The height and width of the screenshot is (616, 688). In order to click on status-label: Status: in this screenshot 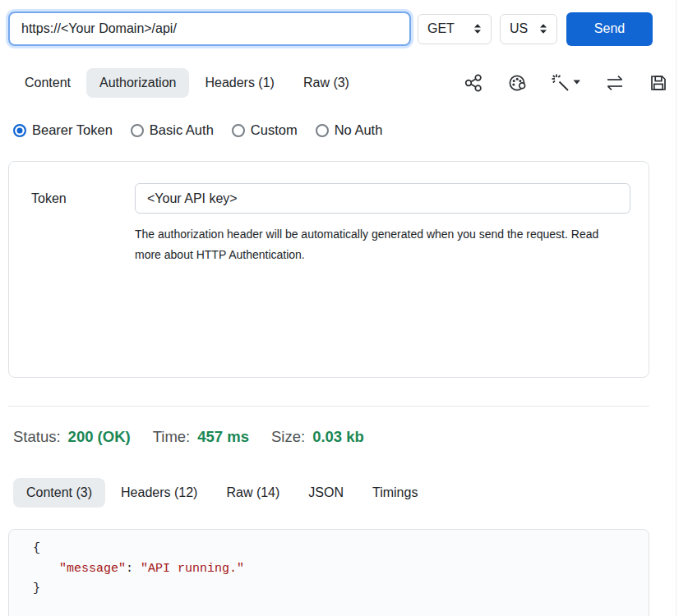, I will do `click(37, 437)`.